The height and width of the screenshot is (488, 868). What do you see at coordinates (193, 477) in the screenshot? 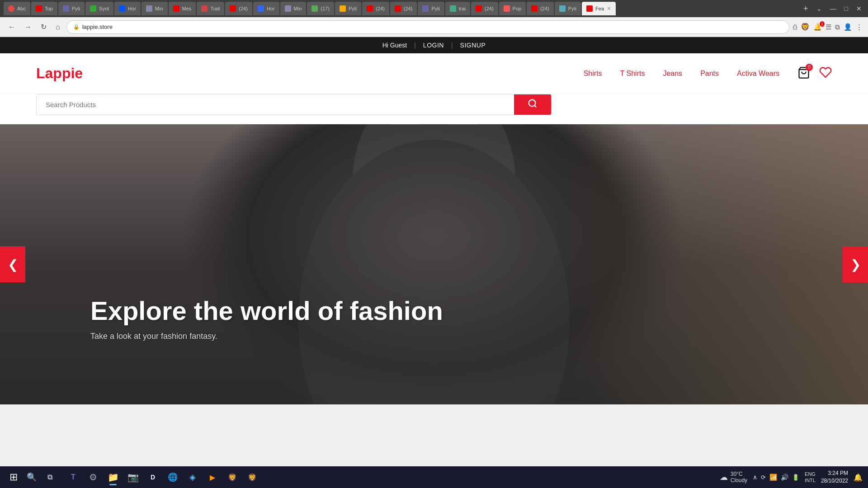
I see `taskbar-vscode: ◈` at bounding box center [193, 477].